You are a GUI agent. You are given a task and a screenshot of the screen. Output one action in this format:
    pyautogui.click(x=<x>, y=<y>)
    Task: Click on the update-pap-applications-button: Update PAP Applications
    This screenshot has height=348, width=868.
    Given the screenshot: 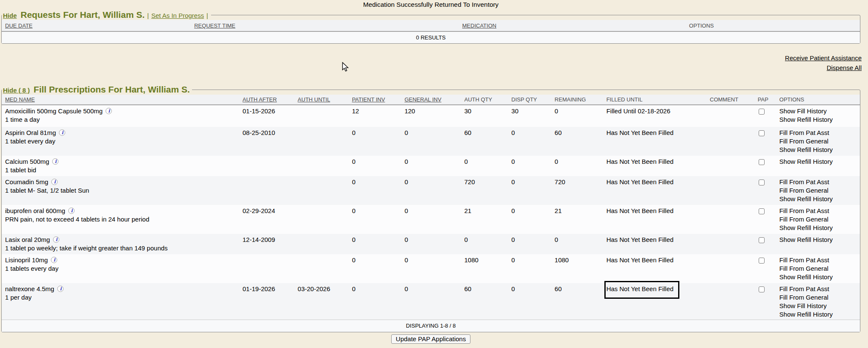 What is the action you would take?
    pyautogui.click(x=431, y=339)
    